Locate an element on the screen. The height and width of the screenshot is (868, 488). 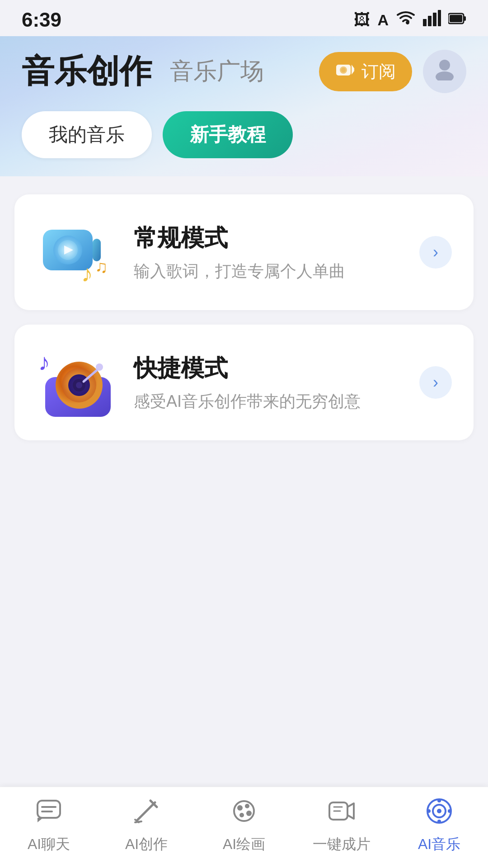
regular-mode-title: 常规模式 is located at coordinates (268, 238).